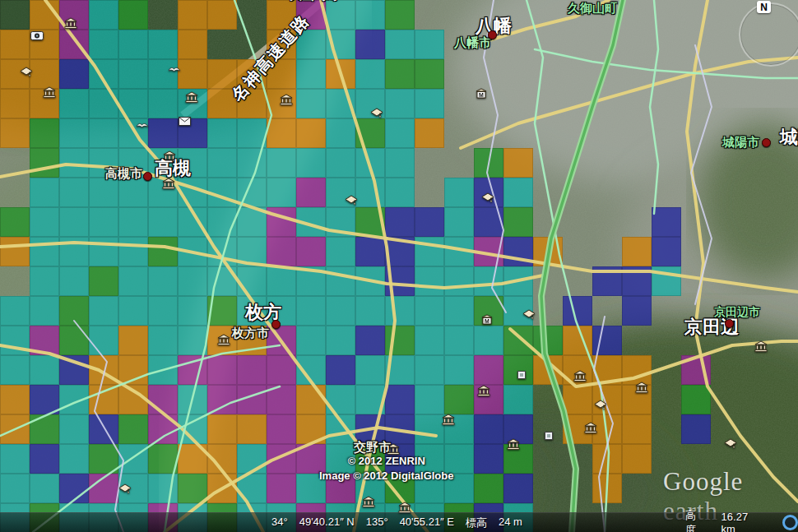 This screenshot has height=532, width=798. I want to click on compass-north-button: N, so click(763, 7).